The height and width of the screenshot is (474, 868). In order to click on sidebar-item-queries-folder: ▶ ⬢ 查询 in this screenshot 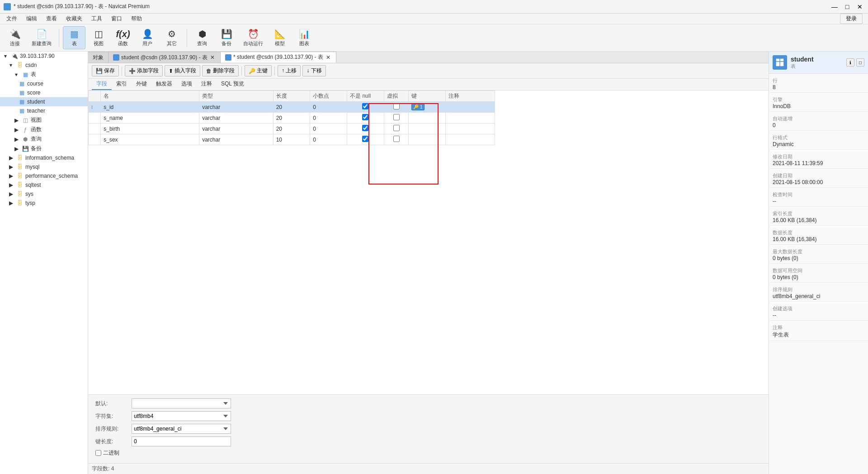, I will do `click(44, 139)`.